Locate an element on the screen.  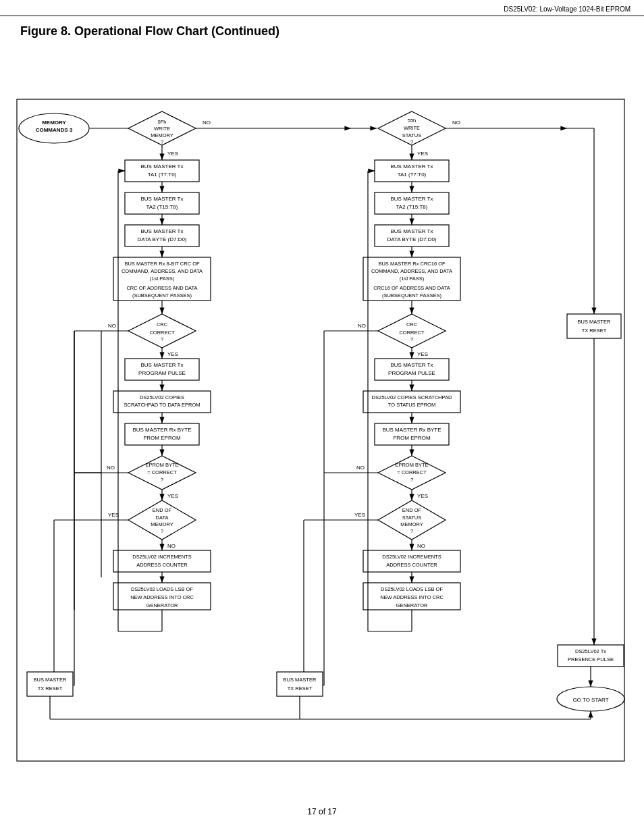
svg-text: 55h is located at coordinates (412, 120).